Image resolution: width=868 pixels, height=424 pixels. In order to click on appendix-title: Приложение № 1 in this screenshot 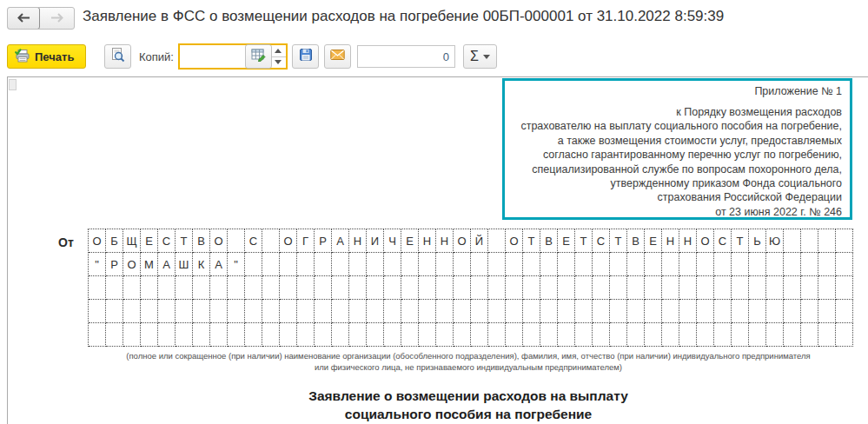, I will do `click(675, 92)`.